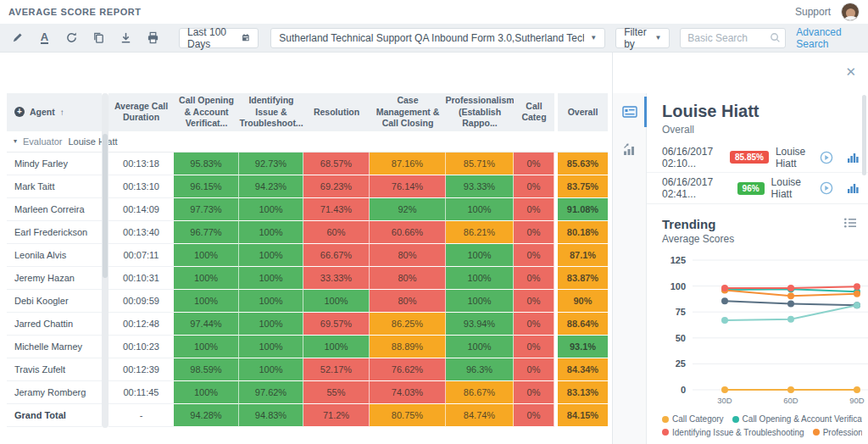 The height and width of the screenshot is (444, 868). What do you see at coordinates (337, 186) in the screenshot?
I see `score-cell: 69.23%` at bounding box center [337, 186].